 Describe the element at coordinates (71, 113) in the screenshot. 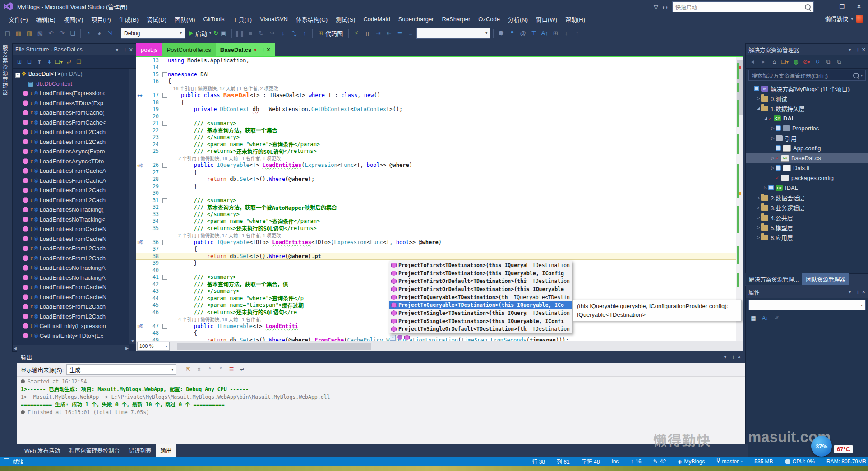

I see `tree-item-method: ⇧⓪LoadEntitiesFromCache(` at that location.